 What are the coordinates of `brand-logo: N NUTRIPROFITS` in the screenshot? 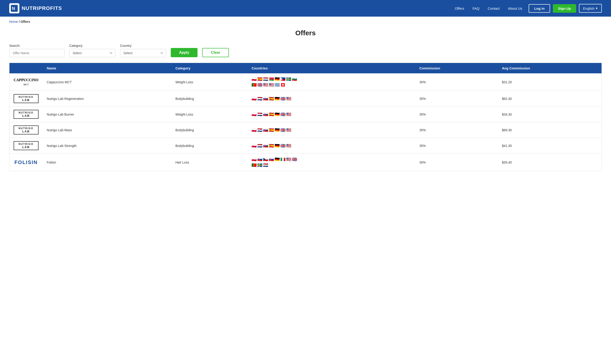 It's located at (36, 8).